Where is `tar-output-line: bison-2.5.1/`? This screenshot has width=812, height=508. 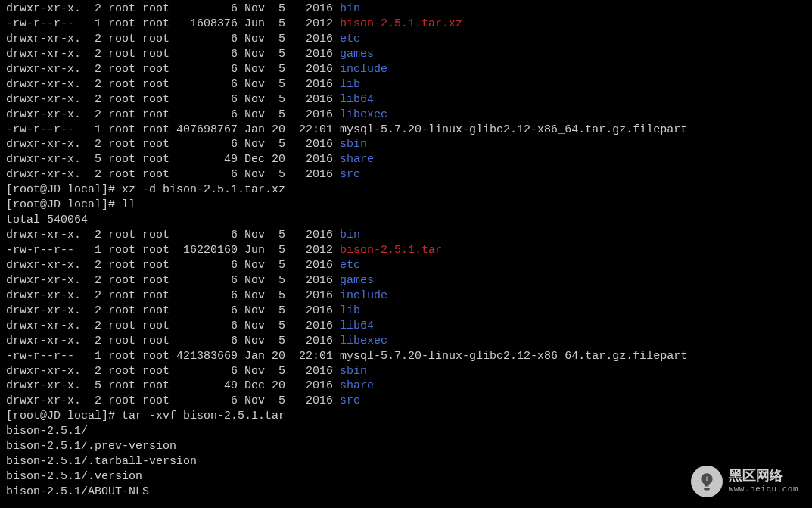
tar-output-line: bison-2.5.1/ is located at coordinates (406, 432).